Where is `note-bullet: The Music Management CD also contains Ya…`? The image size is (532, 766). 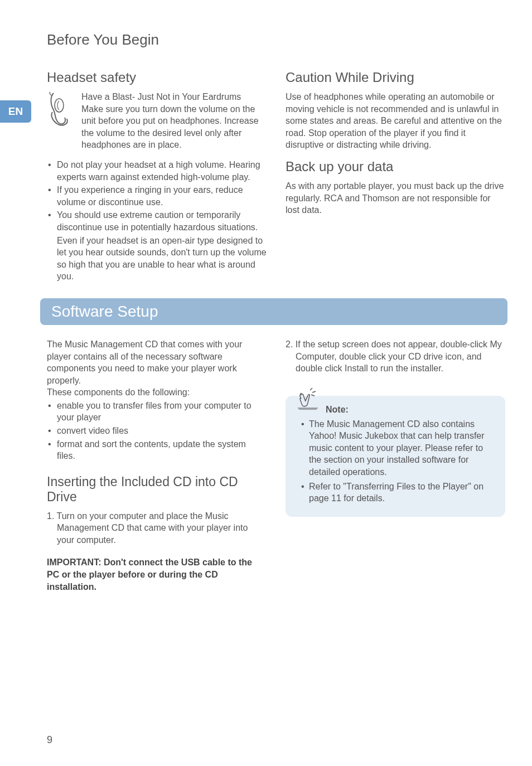
note-bullet: The Music Management CD also contains Ya… is located at coordinates (395, 448).